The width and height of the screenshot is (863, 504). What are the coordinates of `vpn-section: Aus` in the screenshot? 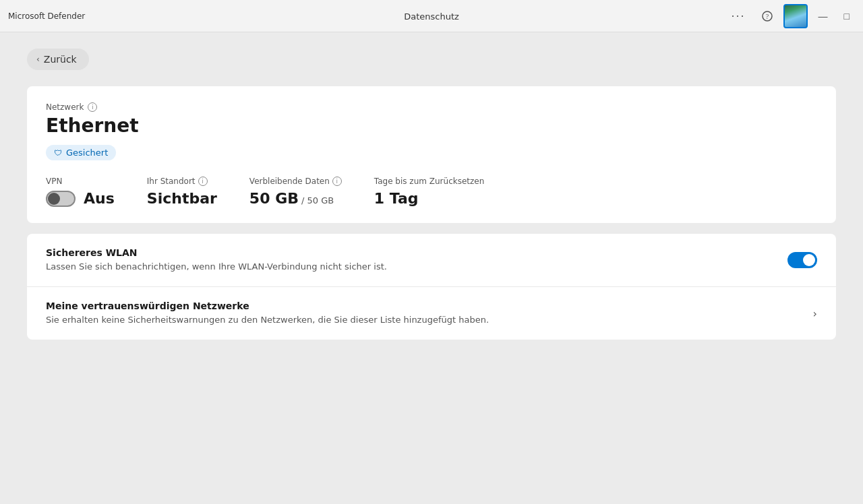 It's located at (80, 198).